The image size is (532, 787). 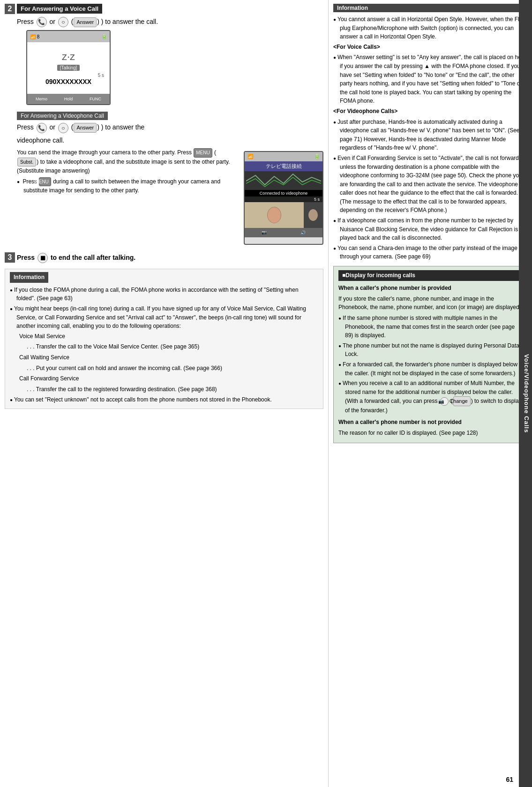 I want to click on right-info-section: Information You cannot answer a call in …, so click(x=430, y=132).